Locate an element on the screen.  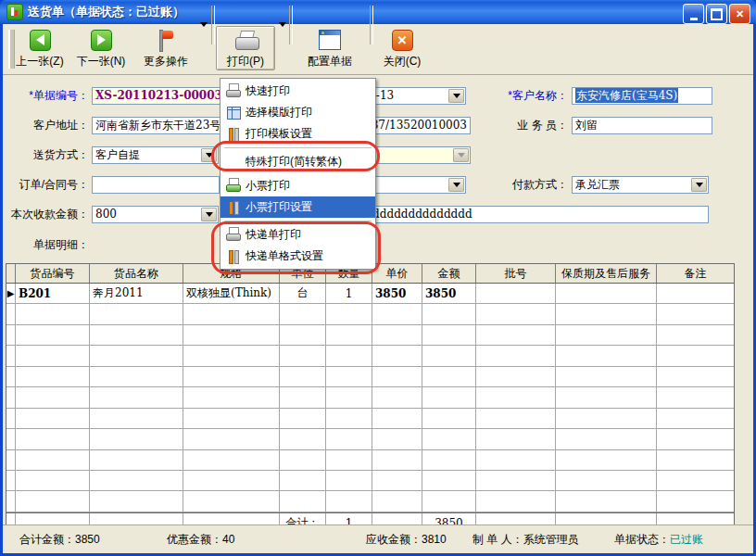
next-icon is located at coordinates (102, 41).